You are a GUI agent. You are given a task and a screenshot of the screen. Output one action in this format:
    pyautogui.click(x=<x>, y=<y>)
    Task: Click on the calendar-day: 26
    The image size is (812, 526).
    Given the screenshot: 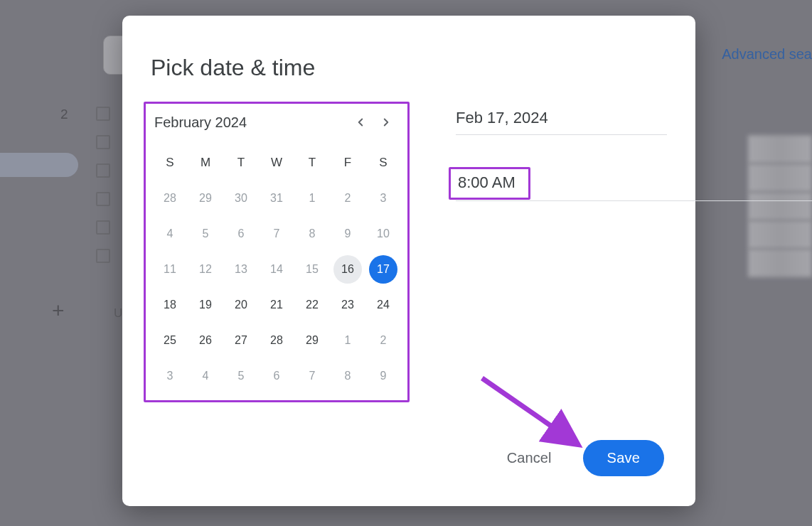 What is the action you would take?
    pyautogui.click(x=205, y=340)
    